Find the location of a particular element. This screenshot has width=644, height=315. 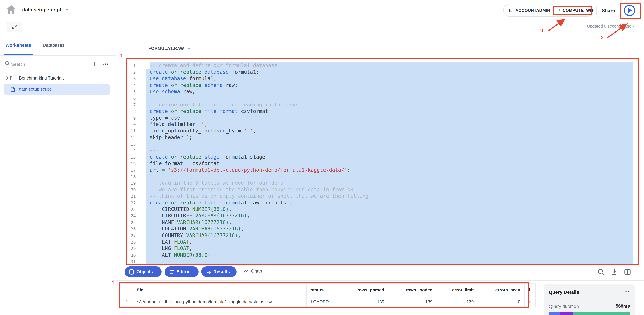

run-button is located at coordinates (630, 10).